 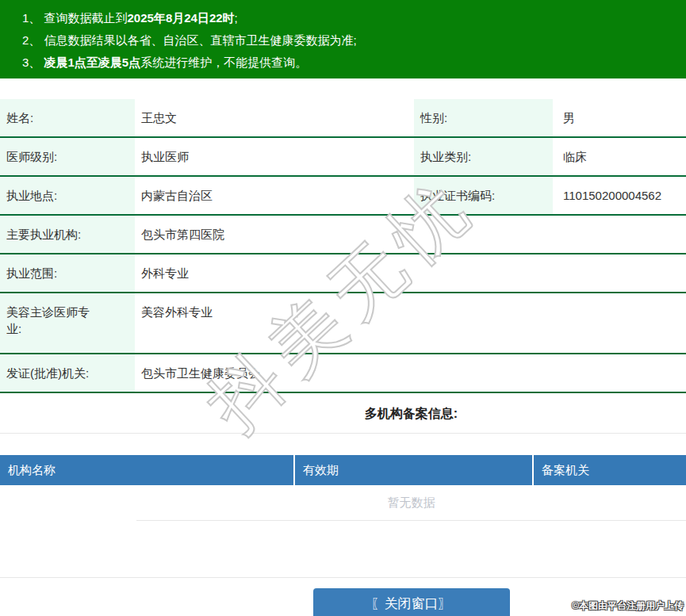 What do you see at coordinates (411, 414) in the screenshot?
I see `section-title: 多机构备案信息:` at bounding box center [411, 414].